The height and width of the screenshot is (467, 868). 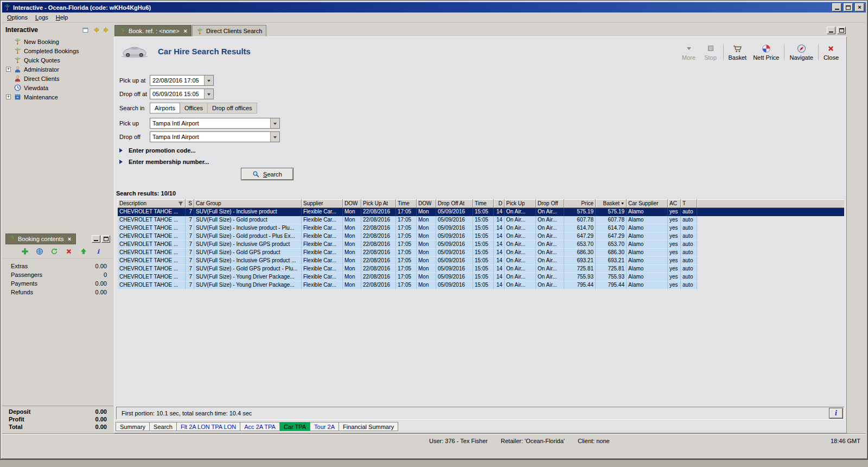 What do you see at coordinates (831, 30) in the screenshot?
I see `pane-minimize-button` at bounding box center [831, 30].